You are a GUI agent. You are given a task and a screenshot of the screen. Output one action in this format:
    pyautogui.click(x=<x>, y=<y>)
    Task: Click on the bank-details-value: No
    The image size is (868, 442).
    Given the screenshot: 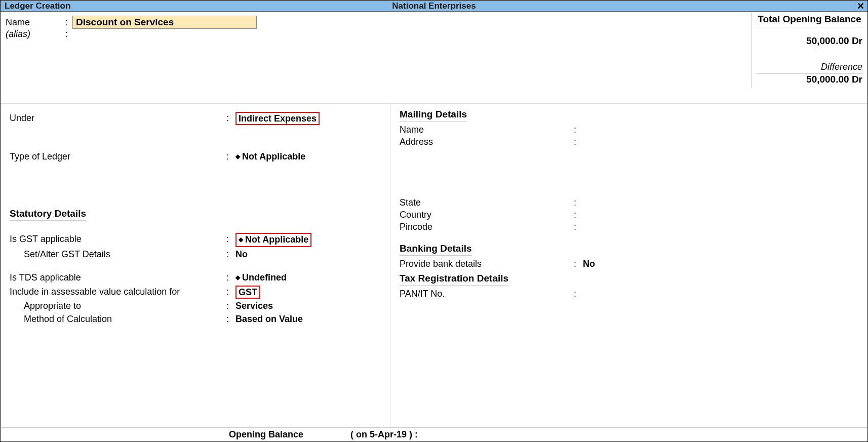 What is the action you would take?
    pyautogui.click(x=589, y=264)
    